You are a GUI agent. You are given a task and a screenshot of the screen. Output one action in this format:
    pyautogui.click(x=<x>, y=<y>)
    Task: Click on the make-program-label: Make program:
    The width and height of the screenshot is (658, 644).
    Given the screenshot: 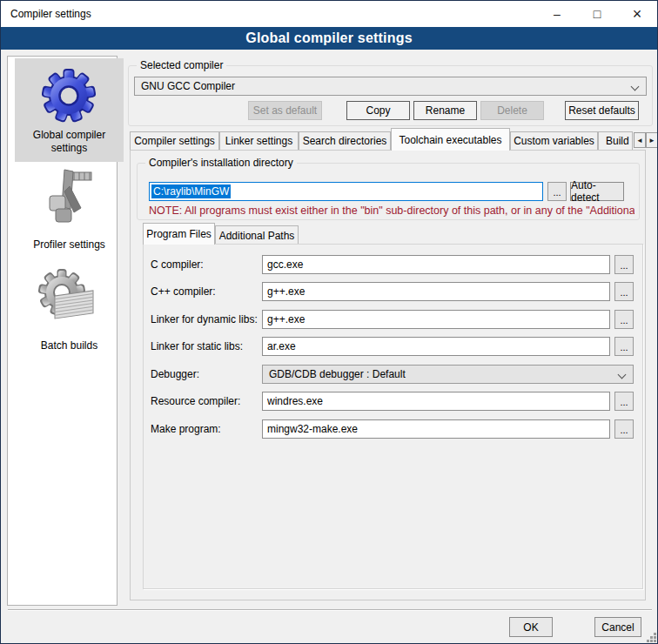 What is the action you would take?
    pyautogui.click(x=186, y=429)
    